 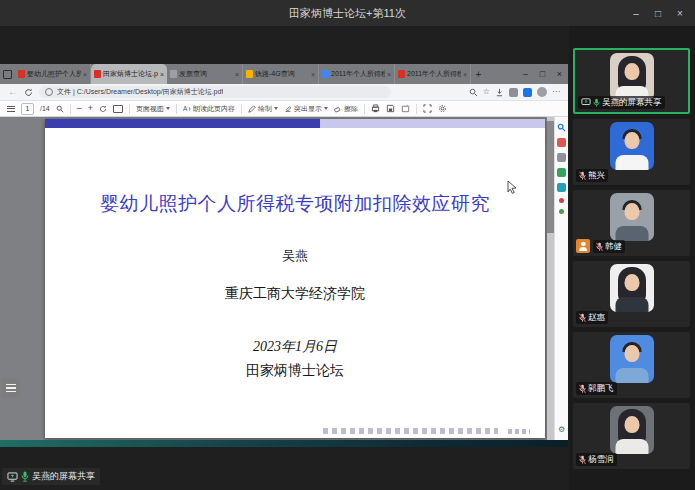 I want to click on browser-tab-2-active: 田家炳博士论坛.pdf ×, so click(x=129, y=74).